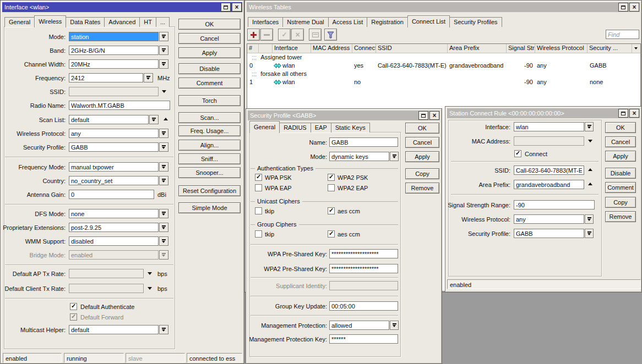  Describe the element at coordinates (477, 48) in the screenshot. I see `column-header-area-prefix: Area Prefix` at that location.